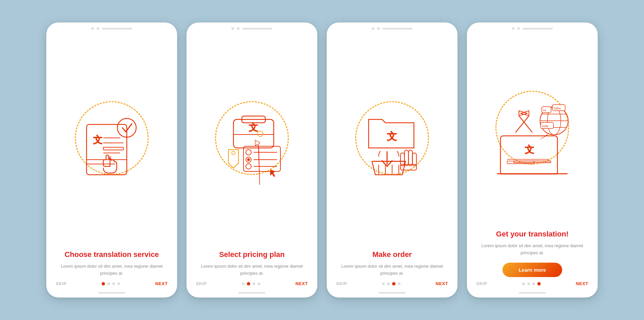 The height and width of the screenshot is (320, 644). What do you see at coordinates (112, 270) in the screenshot?
I see `card-desc-1: Lorem ipsum dolor sit dim amet, mea regi…` at bounding box center [112, 270].